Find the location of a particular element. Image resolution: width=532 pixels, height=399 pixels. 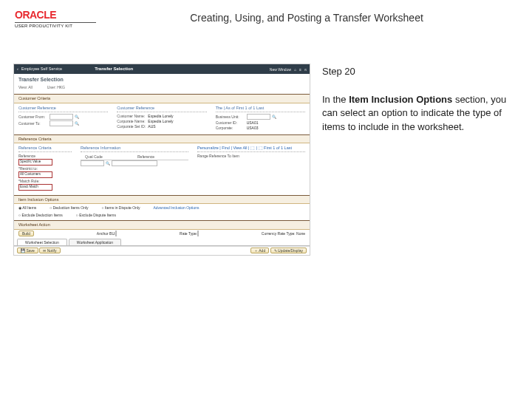

back-icon: ‹ is located at coordinates (18, 69).